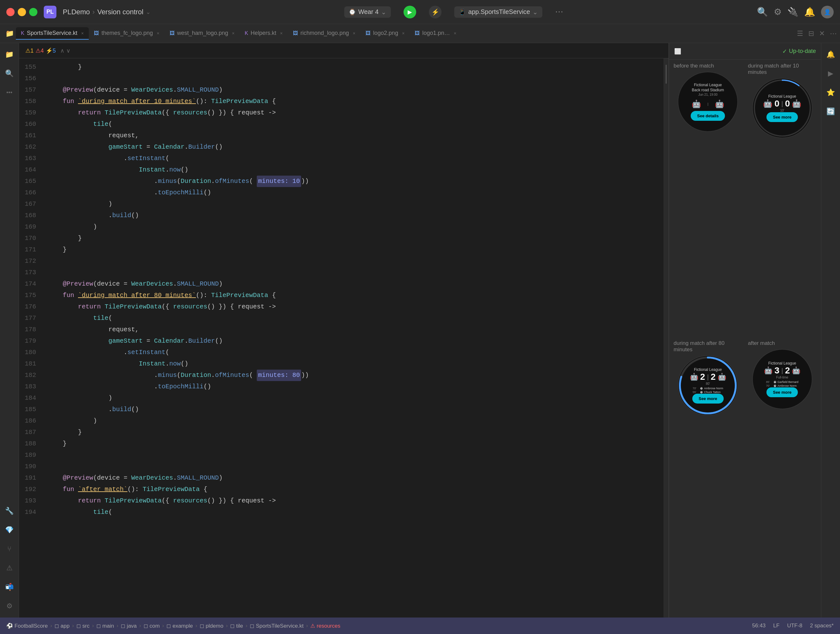 The width and height of the screenshot is (840, 634). I want to click on code-line-164: Instant.now(), so click(352, 170).